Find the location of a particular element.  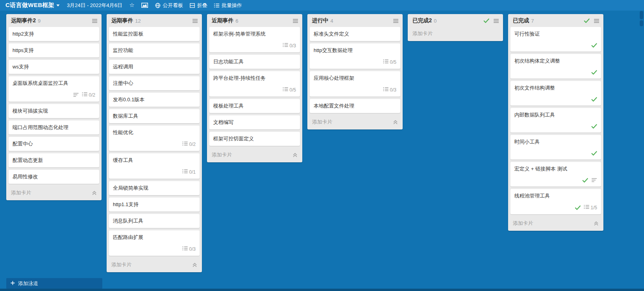

card: 性能优化0/2 is located at coordinates (154, 138).